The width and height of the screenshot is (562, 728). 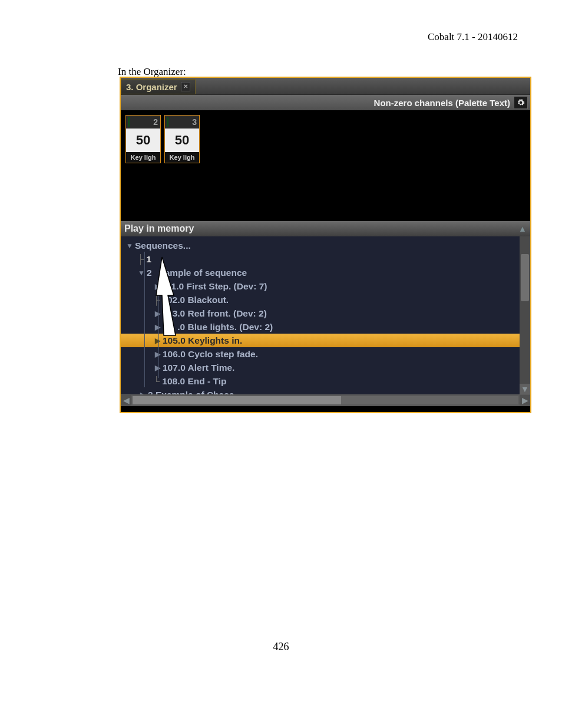 I want to click on channel-area: 2 50 Key ligh 3 50 Key ligh, so click(x=325, y=166).